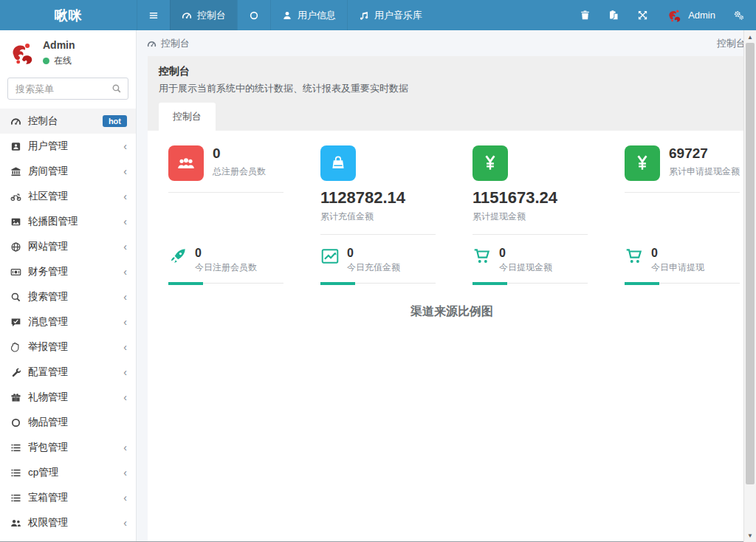  Describe the element at coordinates (452, 312) in the screenshot. I see `chart-title: 渠道来源比例图` at that location.